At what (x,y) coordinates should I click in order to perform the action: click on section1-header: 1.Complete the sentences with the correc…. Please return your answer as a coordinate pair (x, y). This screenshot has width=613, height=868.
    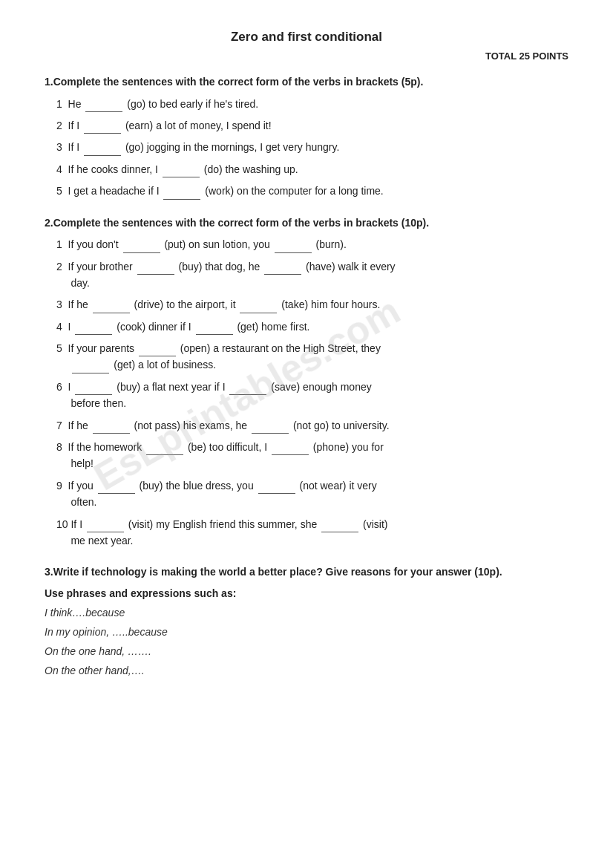
    Looking at the image, I should click on (306, 82).